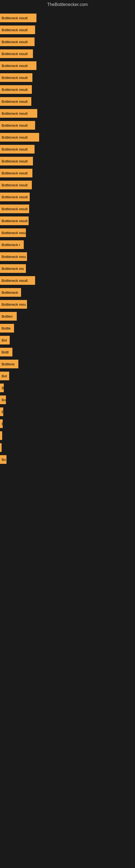  What do you see at coordinates (13, 269) in the screenshot?
I see `bar-label: Bottleneck res` at bounding box center [13, 269].